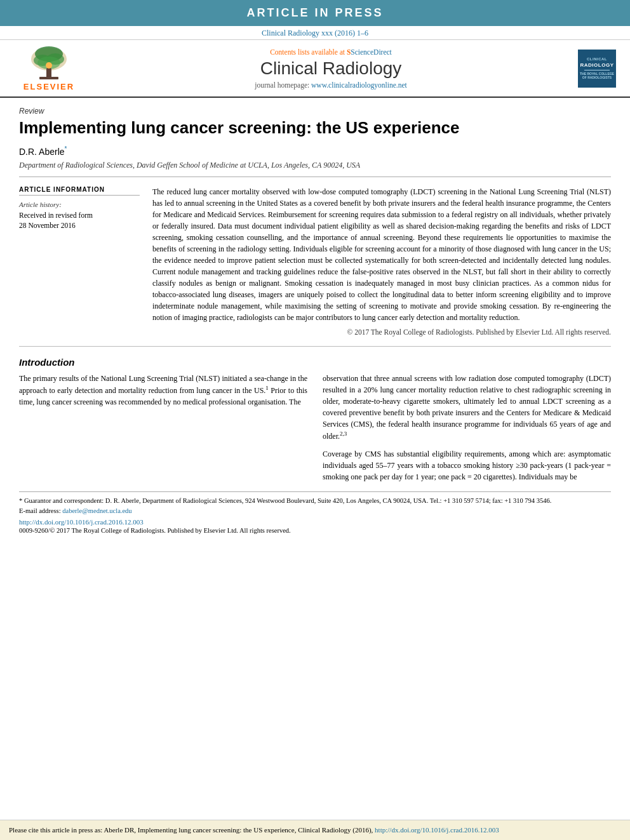 Image resolution: width=630 pixels, height=840 pixels. What do you see at coordinates (79, 204) in the screenshot?
I see `article-history-label: Article history:` at bounding box center [79, 204].